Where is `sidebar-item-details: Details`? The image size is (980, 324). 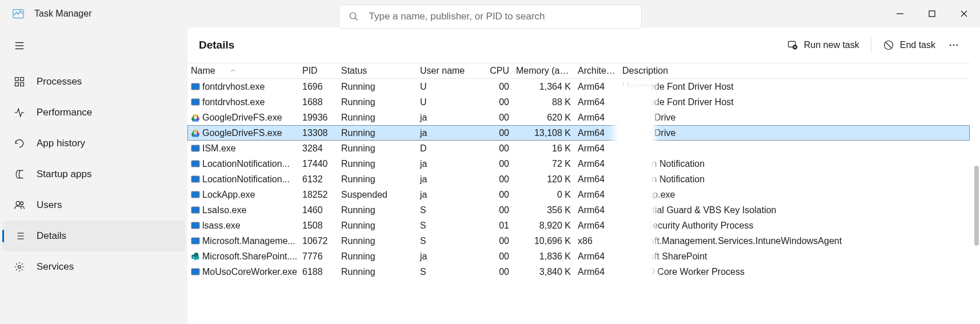 sidebar-item-details: Details is located at coordinates (94, 236).